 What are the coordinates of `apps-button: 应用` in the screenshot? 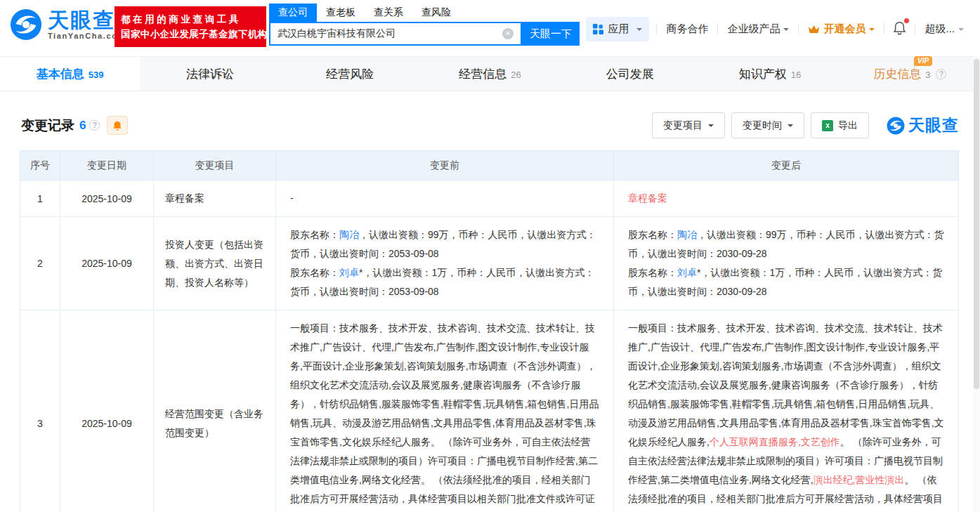 It's located at (618, 29).